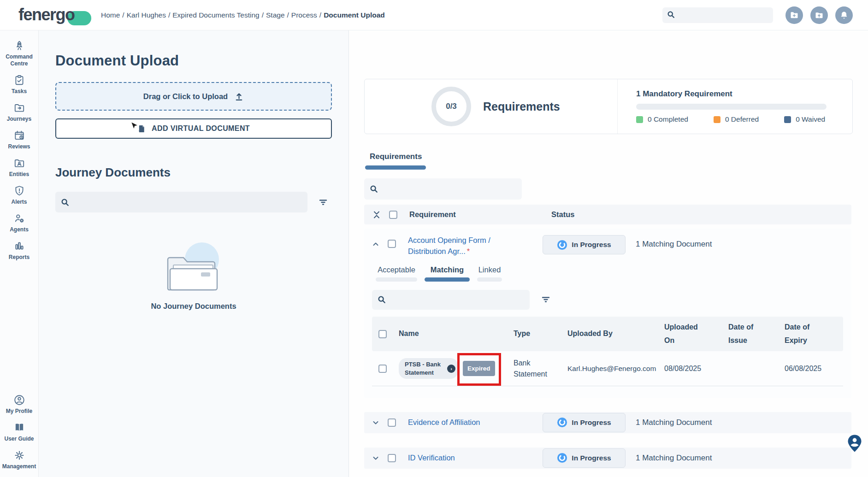 This screenshot has height=477, width=868. I want to click on document-pill: PTSB - Bank Statement ›, so click(429, 369).